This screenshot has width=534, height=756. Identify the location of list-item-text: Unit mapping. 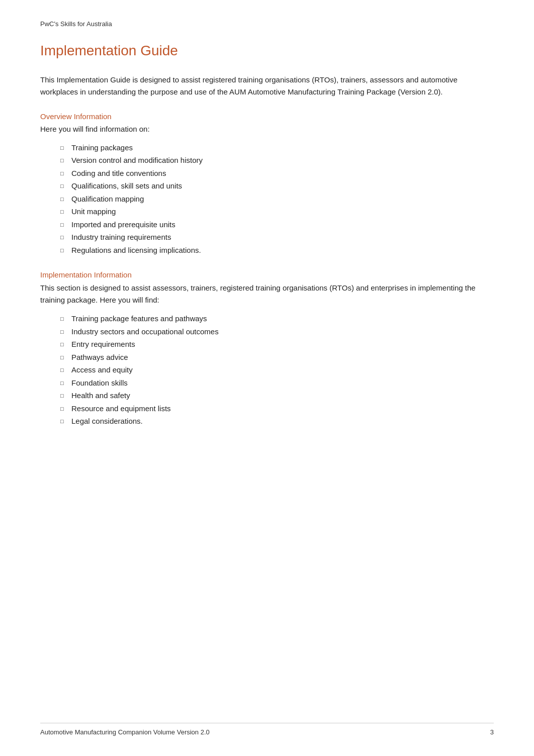
(94, 212).